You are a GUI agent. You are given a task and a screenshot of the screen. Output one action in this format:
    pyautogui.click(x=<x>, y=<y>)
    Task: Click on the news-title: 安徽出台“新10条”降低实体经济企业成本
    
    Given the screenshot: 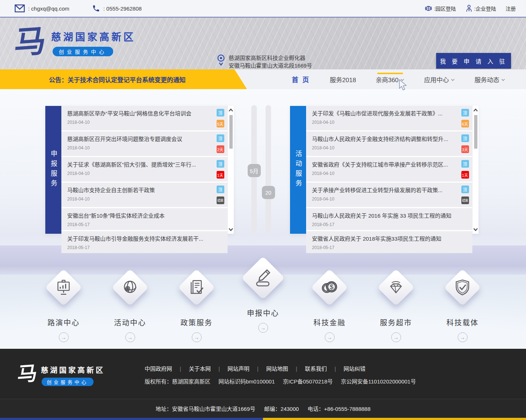 What is the action you would take?
    pyautogui.click(x=140, y=216)
    